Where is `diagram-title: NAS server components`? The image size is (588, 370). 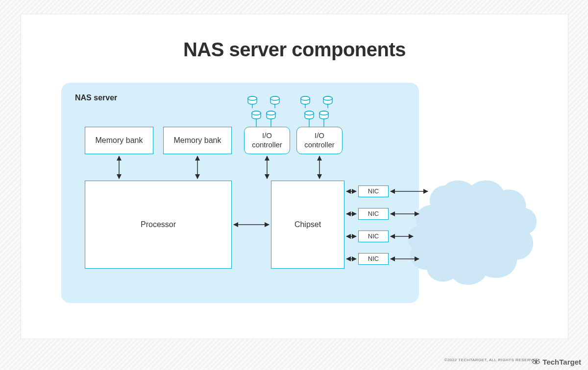
diagram-title: NAS server components is located at coordinates (294, 50).